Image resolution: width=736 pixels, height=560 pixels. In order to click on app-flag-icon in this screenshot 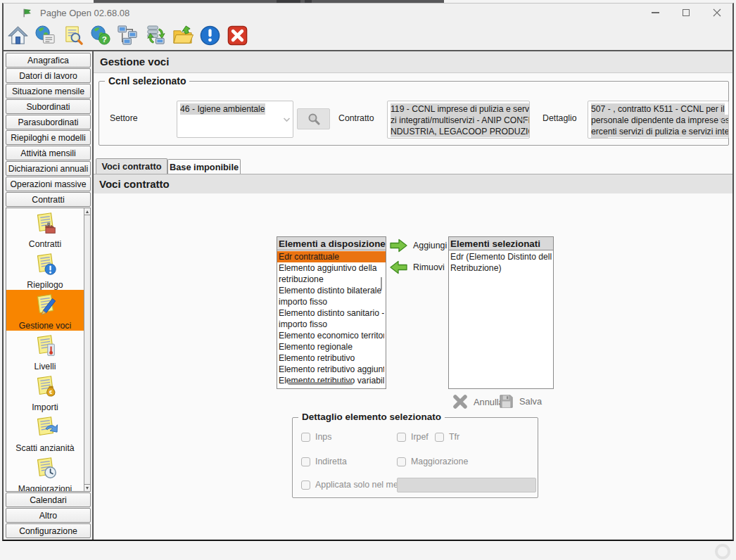, I will do `click(27, 13)`.